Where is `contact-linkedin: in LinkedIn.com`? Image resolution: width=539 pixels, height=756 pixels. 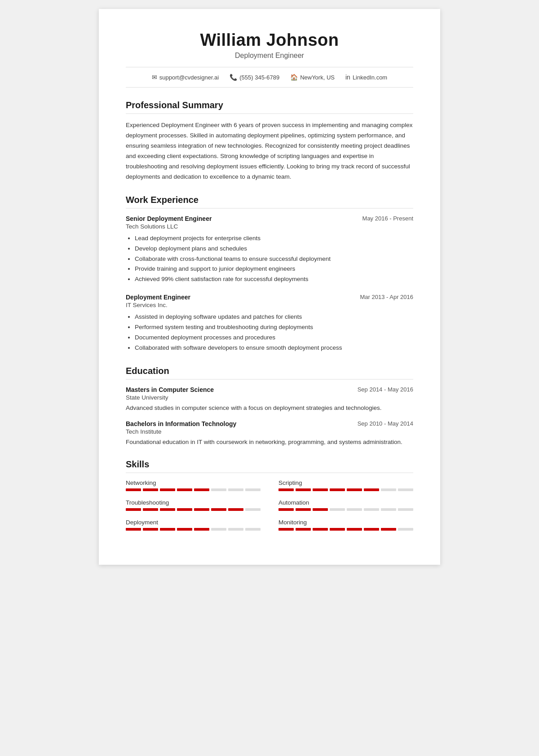 contact-linkedin: in LinkedIn.com is located at coordinates (367, 77).